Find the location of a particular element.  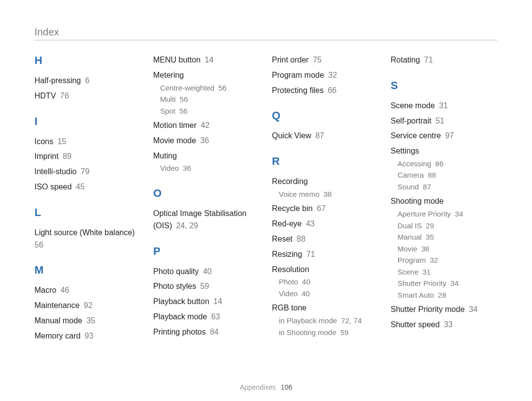

index-entry-label: Playback mode is located at coordinates (180, 317).